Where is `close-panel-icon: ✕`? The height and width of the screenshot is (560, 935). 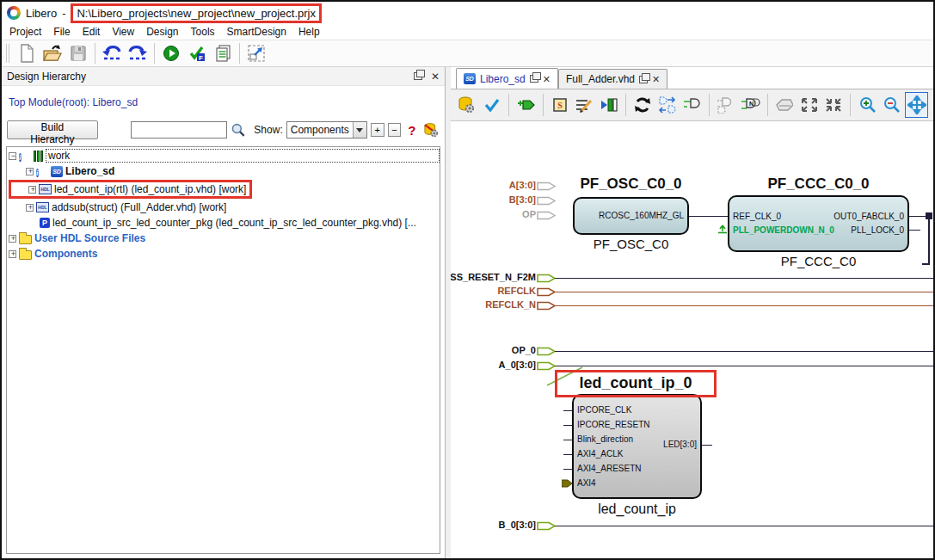
close-panel-icon: ✕ is located at coordinates (435, 77).